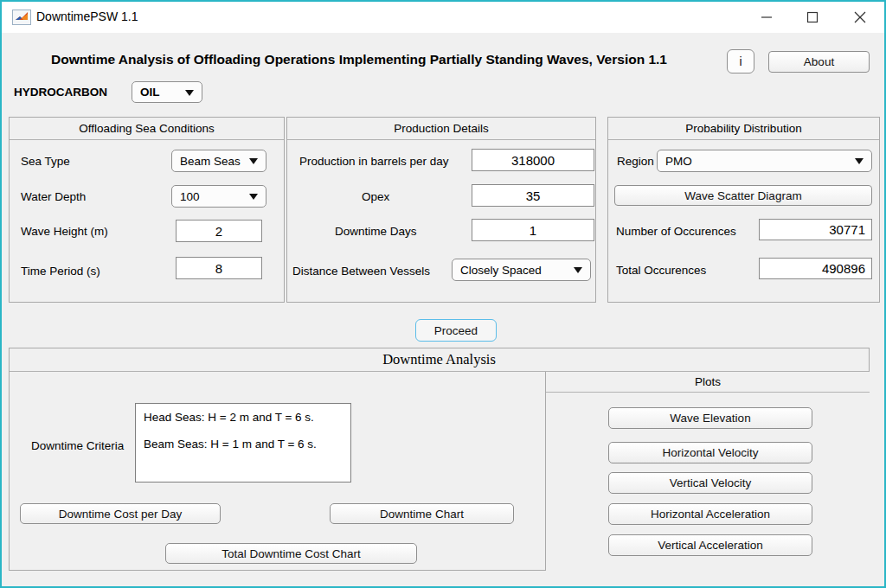 Image resolution: width=886 pixels, height=588 pixels. What do you see at coordinates (147, 129) in the screenshot?
I see `sea-conditions-title: Offloading Sea Conditions` at bounding box center [147, 129].